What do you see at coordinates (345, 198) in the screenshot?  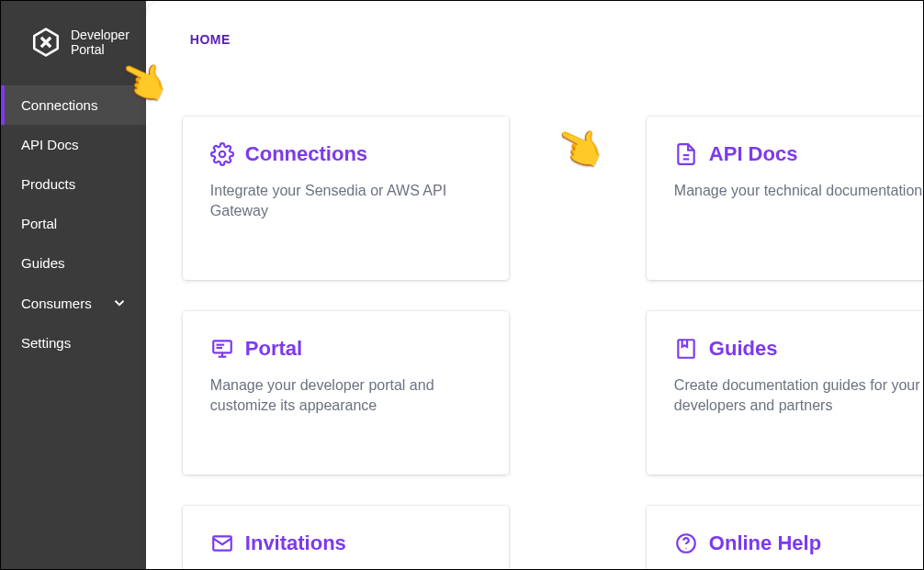 I see `card-connections: Connections Integrate your Sensedia or A…` at bounding box center [345, 198].